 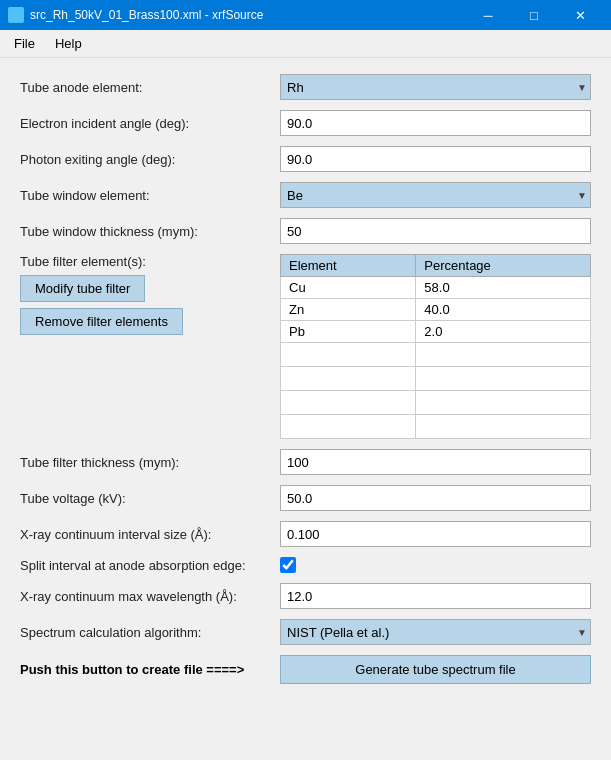 I want to click on photon-angle-row: Photon exiting angle (deg):, so click(x=306, y=159).